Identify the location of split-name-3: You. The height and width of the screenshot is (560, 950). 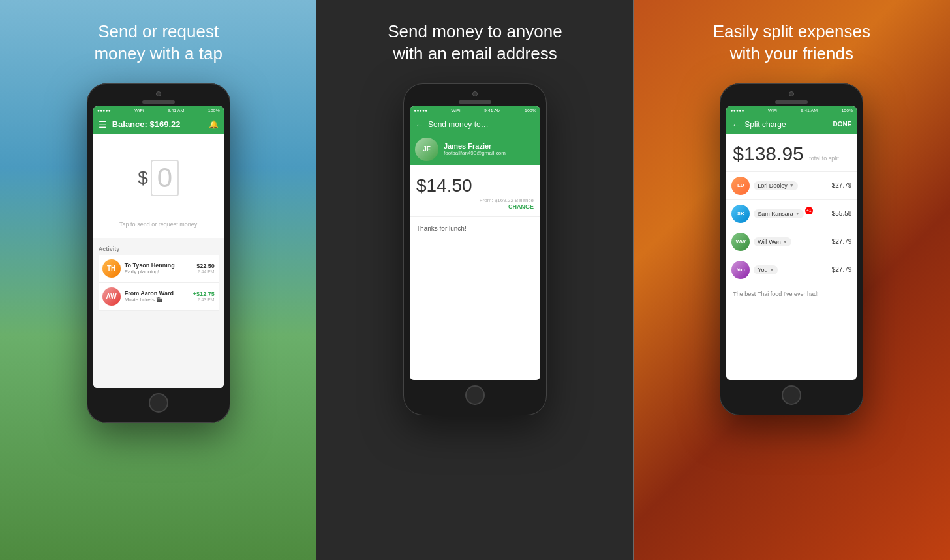
(762, 270).